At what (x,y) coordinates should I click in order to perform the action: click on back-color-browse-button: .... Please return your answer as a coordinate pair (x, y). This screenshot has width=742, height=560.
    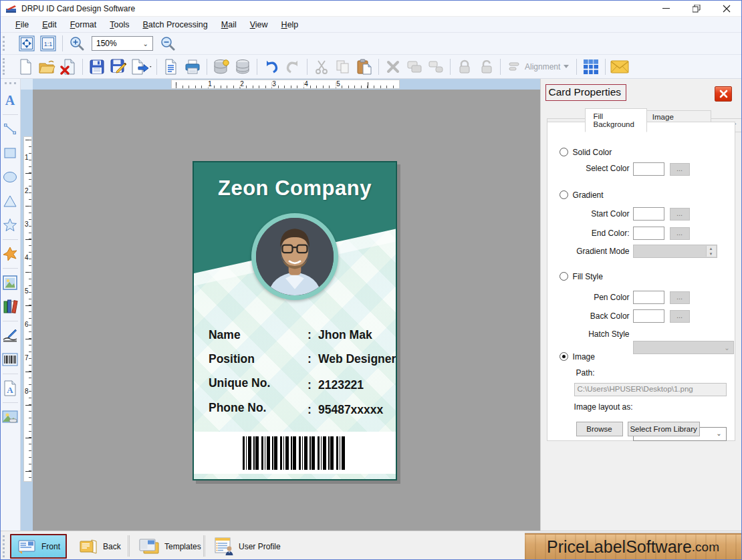
    Looking at the image, I should click on (680, 317).